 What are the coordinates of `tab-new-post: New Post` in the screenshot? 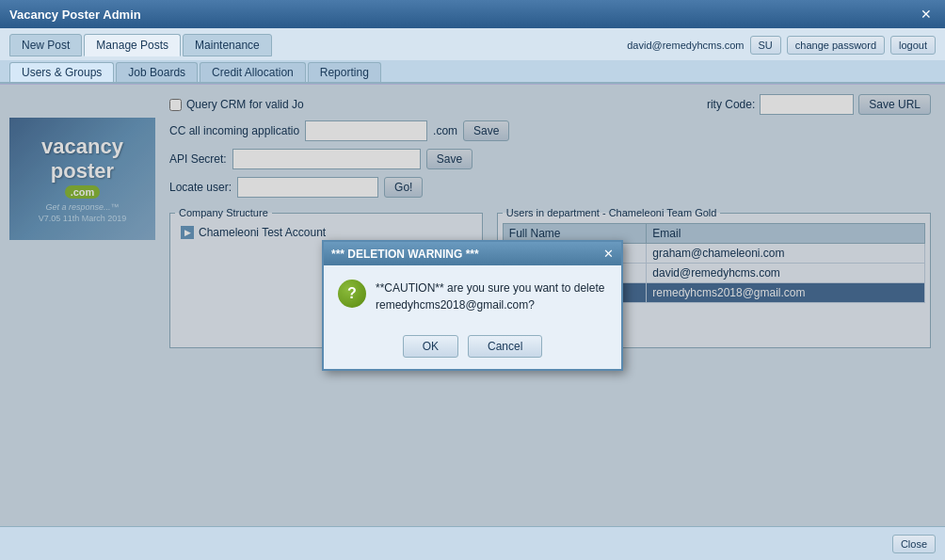 It's located at (45, 45).